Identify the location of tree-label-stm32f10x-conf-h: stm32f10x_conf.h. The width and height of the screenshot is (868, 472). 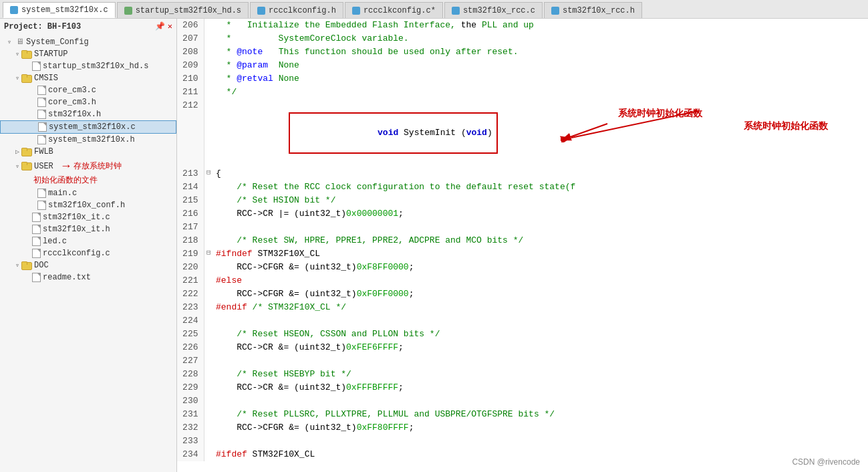
(87, 205).